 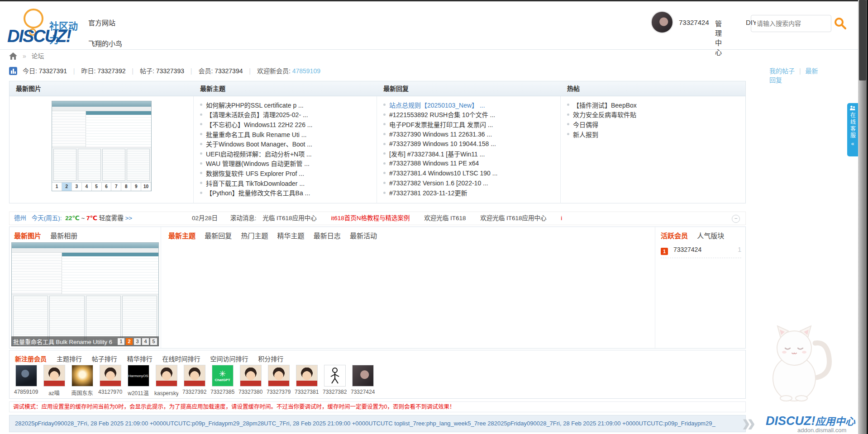 I want to click on home-icon, so click(x=13, y=57).